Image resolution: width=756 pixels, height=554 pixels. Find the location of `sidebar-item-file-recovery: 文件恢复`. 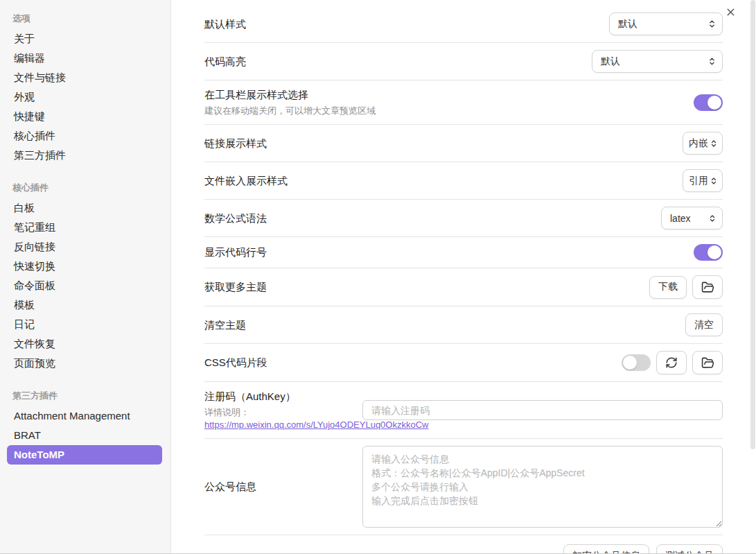

sidebar-item-file-recovery: 文件恢复 is located at coordinates (85, 344).